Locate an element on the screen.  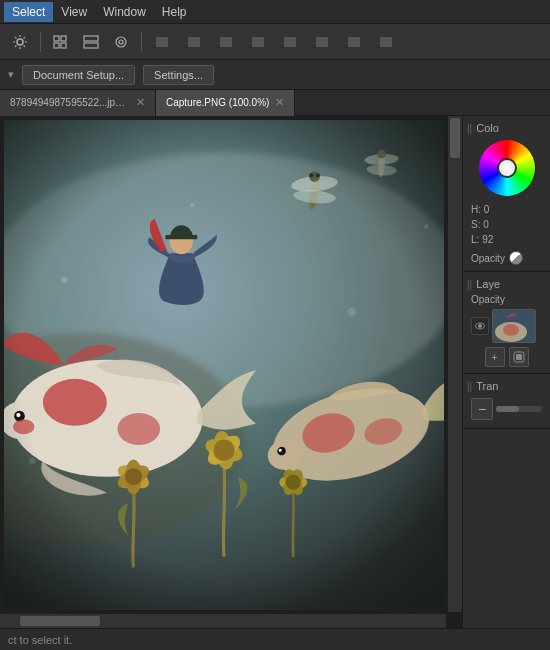
tabs-bar: 8789494987595522...jpg (18... ✕ Capture.… is located at coordinates (275, 103).